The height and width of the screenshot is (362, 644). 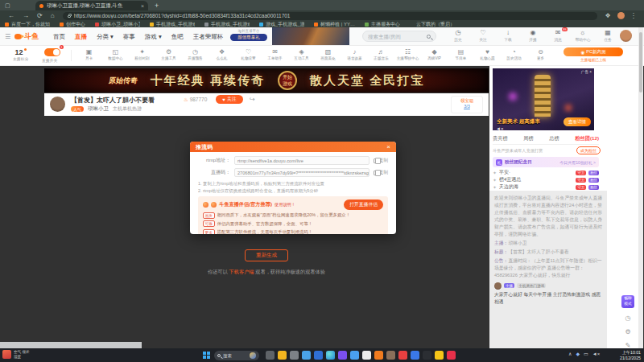 What do you see at coordinates (628, 331) in the screenshot?
I see `chat-settings-icon: ⚙` at bounding box center [628, 331].